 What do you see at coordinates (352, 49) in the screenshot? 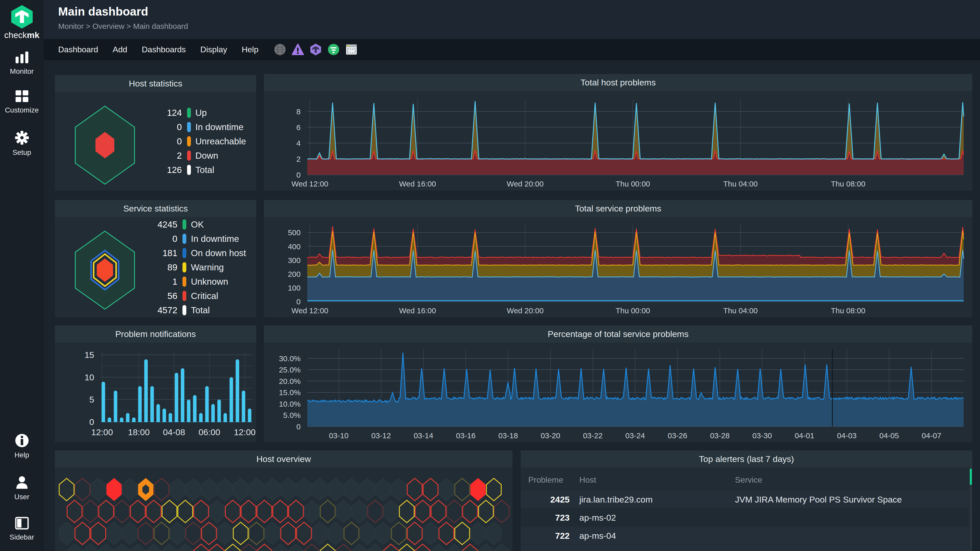
I see `window-icon` at bounding box center [352, 49].